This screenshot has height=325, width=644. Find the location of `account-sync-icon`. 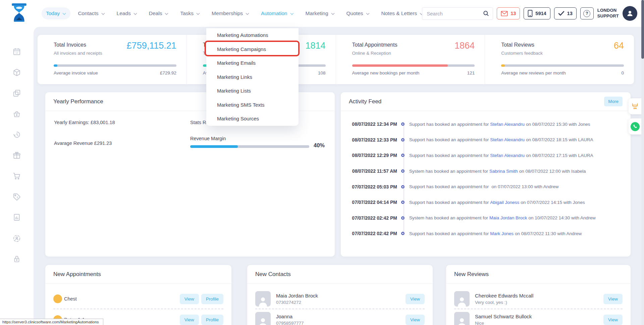

account-sync-icon is located at coordinates (17, 238).